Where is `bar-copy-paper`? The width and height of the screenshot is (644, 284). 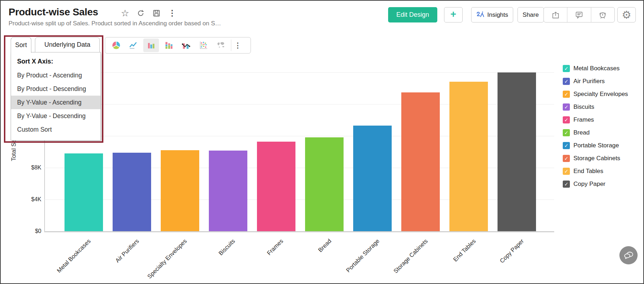 bar-copy-paper is located at coordinates (517, 152).